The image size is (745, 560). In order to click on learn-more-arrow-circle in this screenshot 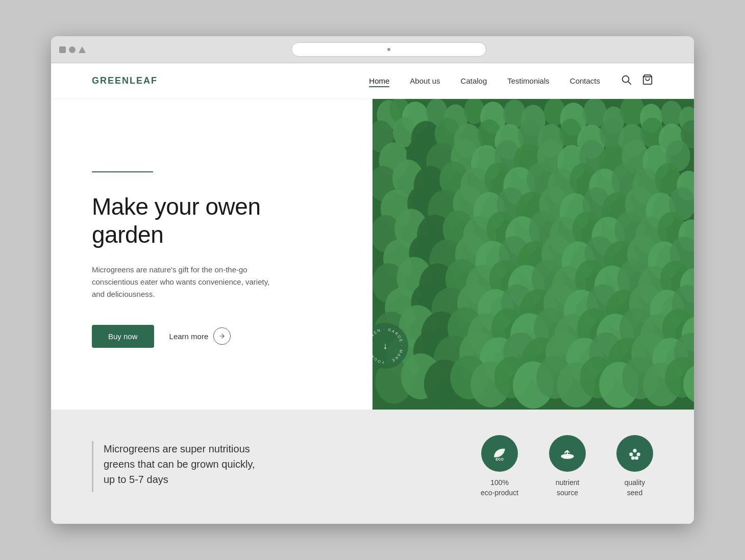, I will do `click(222, 336)`.